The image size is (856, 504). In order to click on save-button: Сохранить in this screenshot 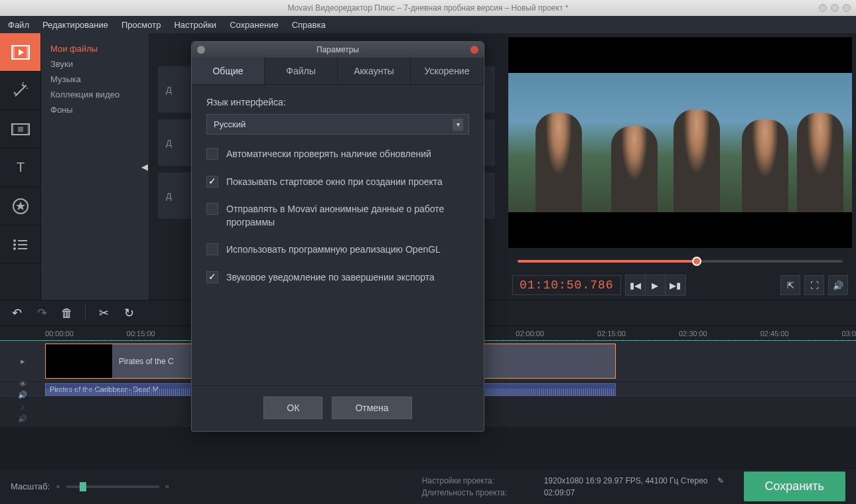, I will do `click(795, 487)`.